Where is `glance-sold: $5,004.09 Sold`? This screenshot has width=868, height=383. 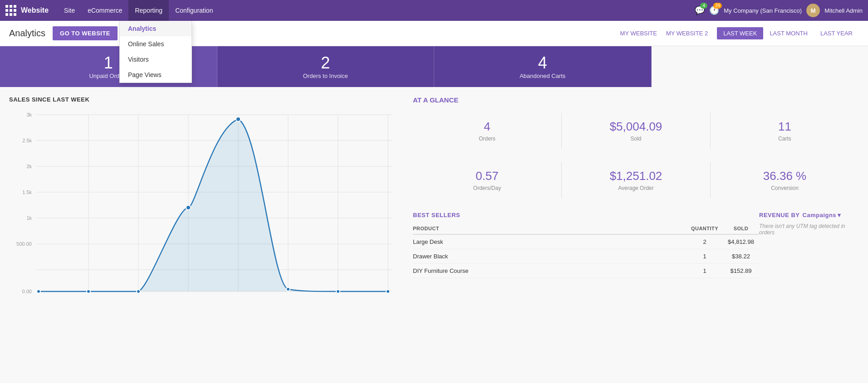
glance-sold: $5,004.09 Sold is located at coordinates (636, 131).